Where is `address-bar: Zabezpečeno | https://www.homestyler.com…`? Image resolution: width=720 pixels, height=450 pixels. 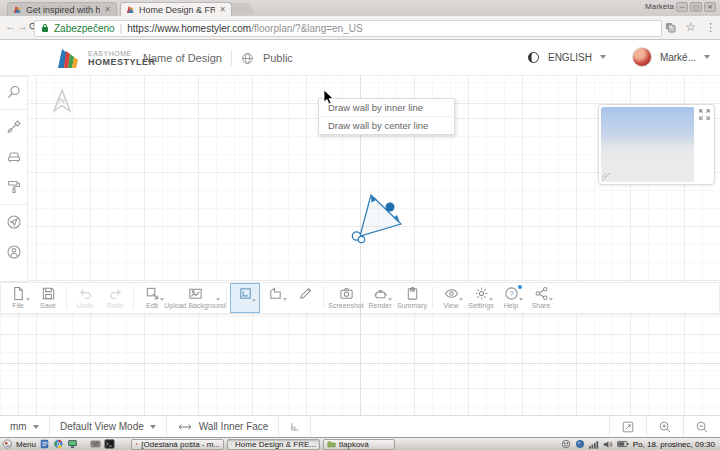 address-bar: Zabezpečeno | https://www.homestyler.com… is located at coordinates (348, 28).